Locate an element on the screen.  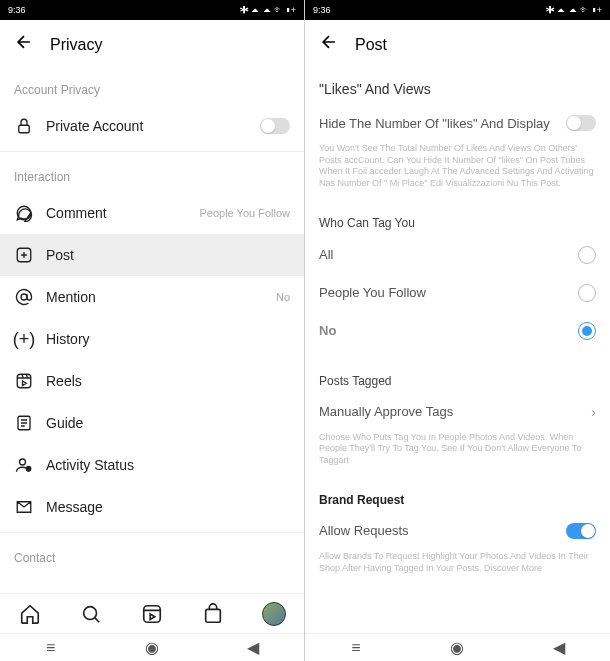
reels-label: Reels is located at coordinates (168, 381).